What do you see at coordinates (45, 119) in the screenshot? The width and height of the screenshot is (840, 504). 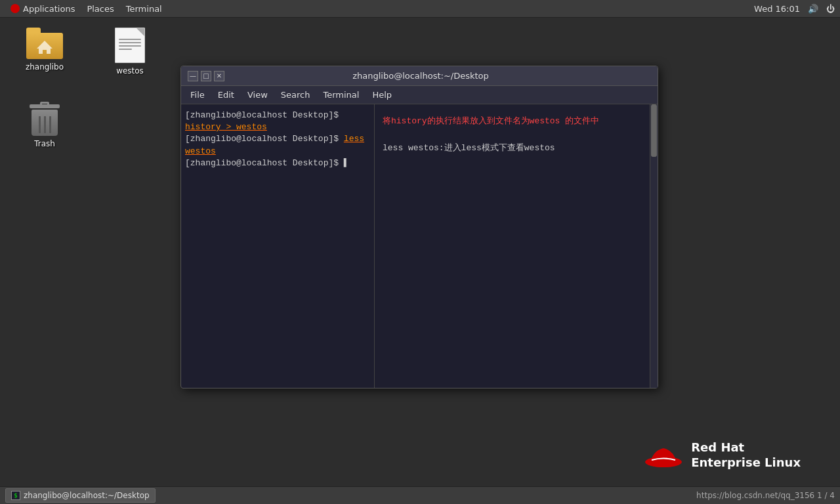 I see `trash-graphic` at bounding box center [45, 119].